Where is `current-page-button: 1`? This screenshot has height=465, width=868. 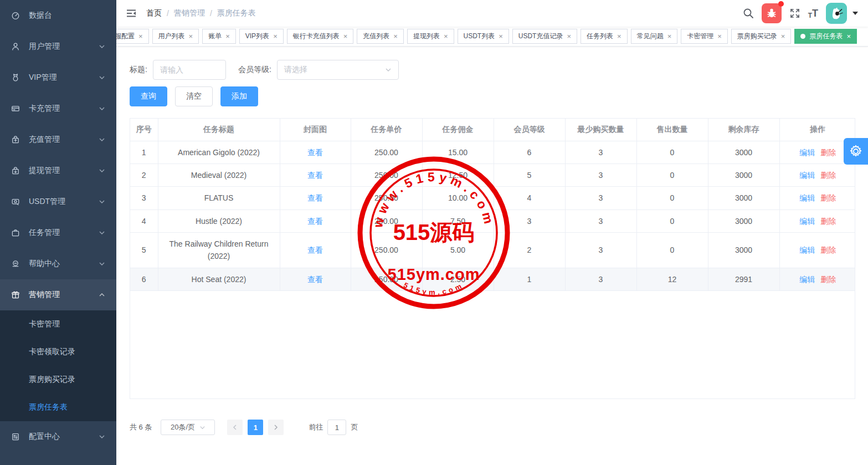 current-page-button: 1 is located at coordinates (255, 427).